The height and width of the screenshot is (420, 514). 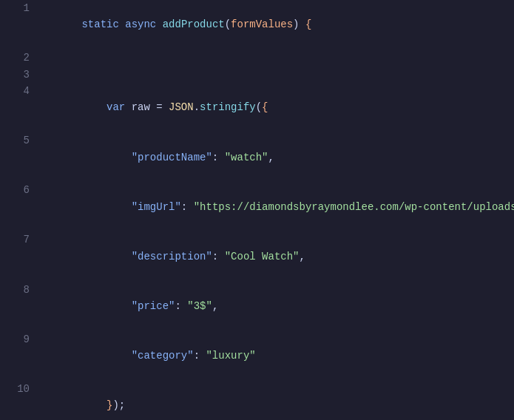 What do you see at coordinates (18, 339) in the screenshot?
I see `line-num-9: 9` at bounding box center [18, 339].